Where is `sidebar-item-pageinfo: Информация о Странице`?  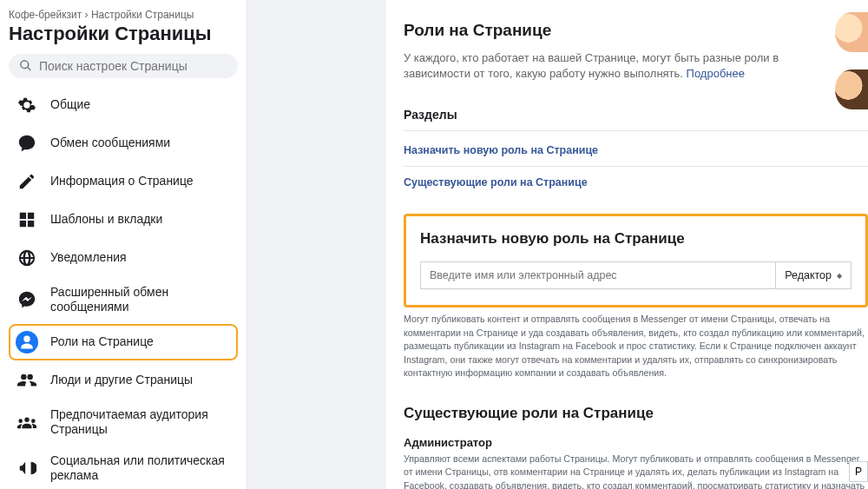
sidebar-item-pageinfo: Информация о Странице is located at coordinates (123, 182).